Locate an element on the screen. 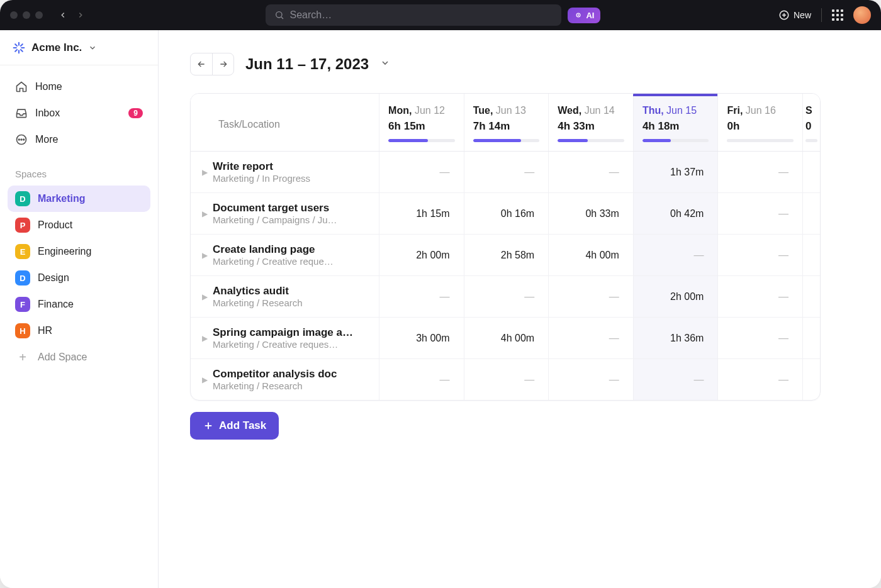 The width and height of the screenshot is (881, 588). home-icon is located at coordinates (21, 87).